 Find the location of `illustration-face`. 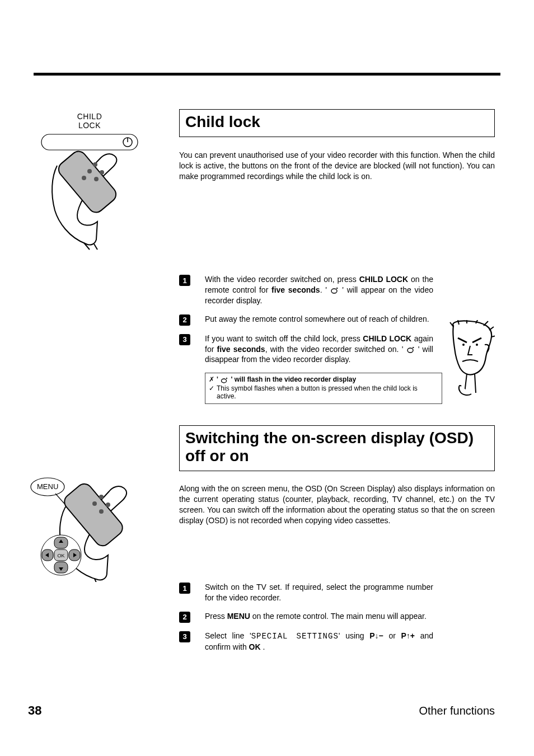

illustration-face is located at coordinates (471, 359).